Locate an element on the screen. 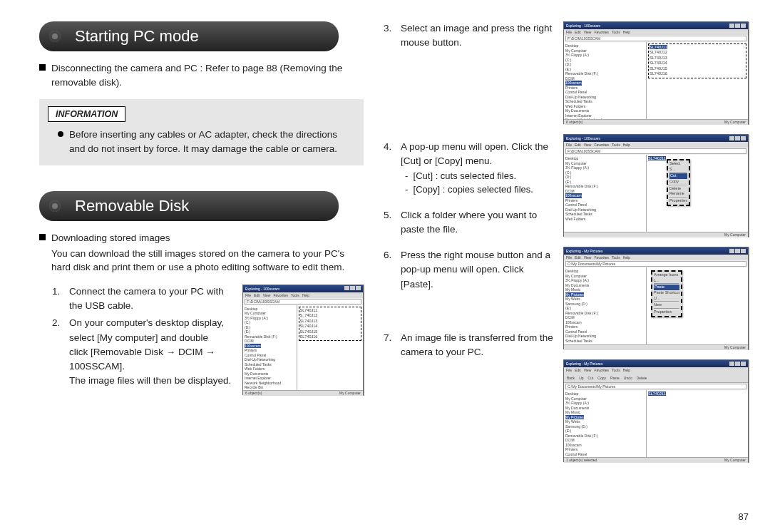 The height and width of the screenshot is (532, 770). information-item: Before inserting any cables or AC adapte… is located at coordinates (201, 141).